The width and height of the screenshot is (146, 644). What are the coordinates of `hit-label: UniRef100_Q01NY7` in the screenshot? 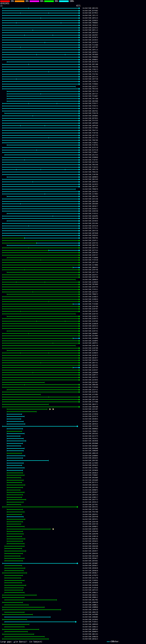 It's located at (90, 358).